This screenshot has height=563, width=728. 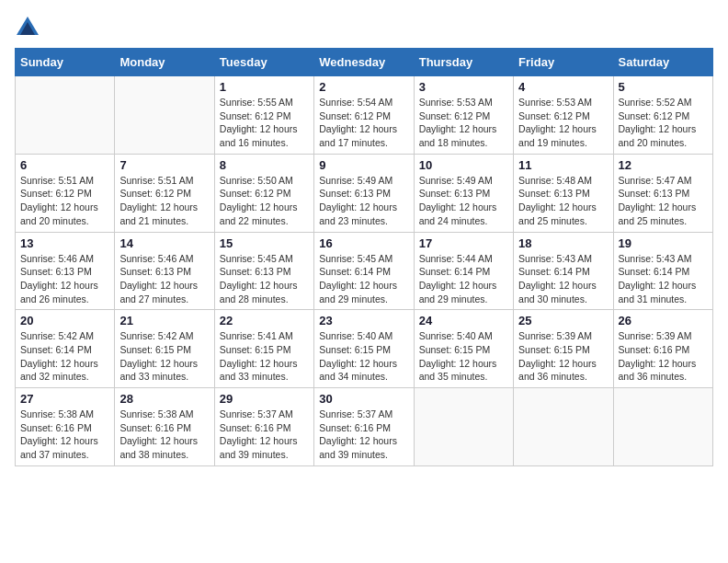 What do you see at coordinates (264, 427) in the screenshot?
I see `calendar-cell: 29Sunrise: 5:37 AM Sunset: 6:16 PM Dayli…` at bounding box center [264, 427].